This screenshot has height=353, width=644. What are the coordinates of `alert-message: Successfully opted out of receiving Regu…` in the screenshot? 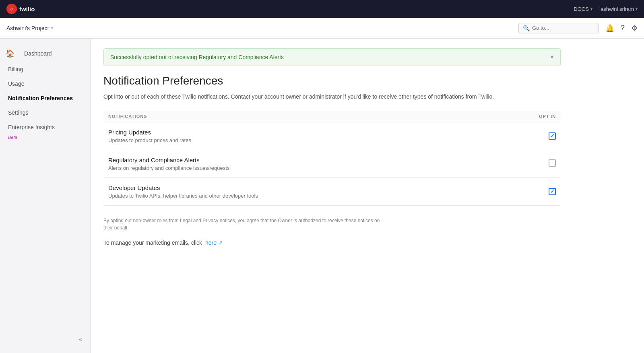 It's located at (197, 57).